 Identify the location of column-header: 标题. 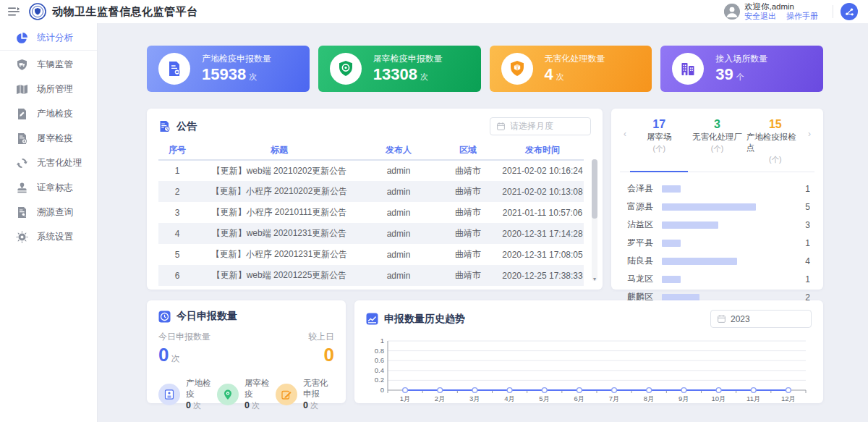
(279, 151).